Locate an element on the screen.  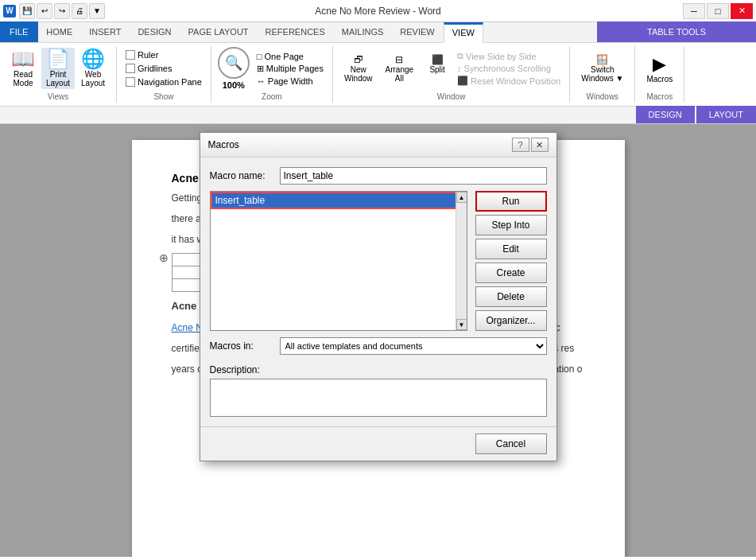
dialog-close-button: ✕ is located at coordinates (540, 145).